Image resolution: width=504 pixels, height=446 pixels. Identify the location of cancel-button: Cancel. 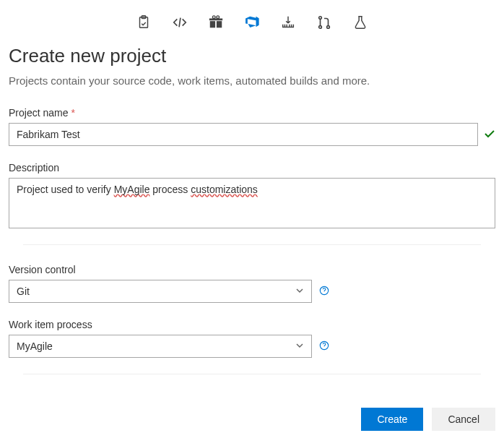
(464, 419).